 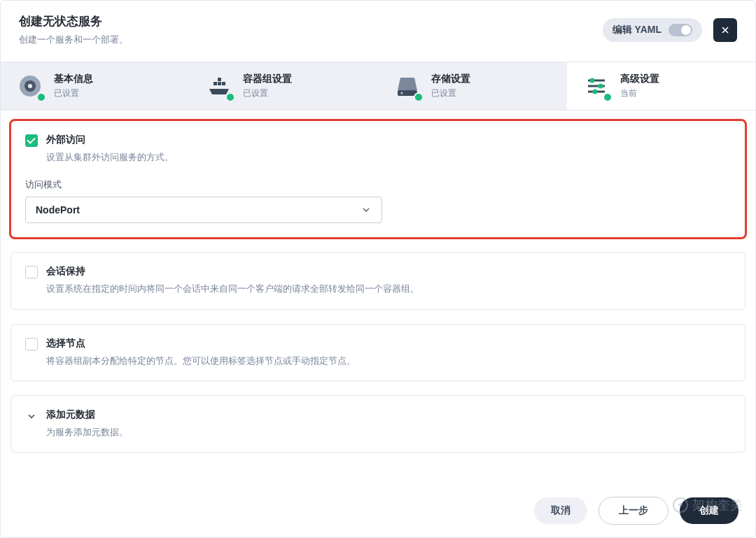 I want to click on edit-yaml-label: 编辑 YAML, so click(x=637, y=30).